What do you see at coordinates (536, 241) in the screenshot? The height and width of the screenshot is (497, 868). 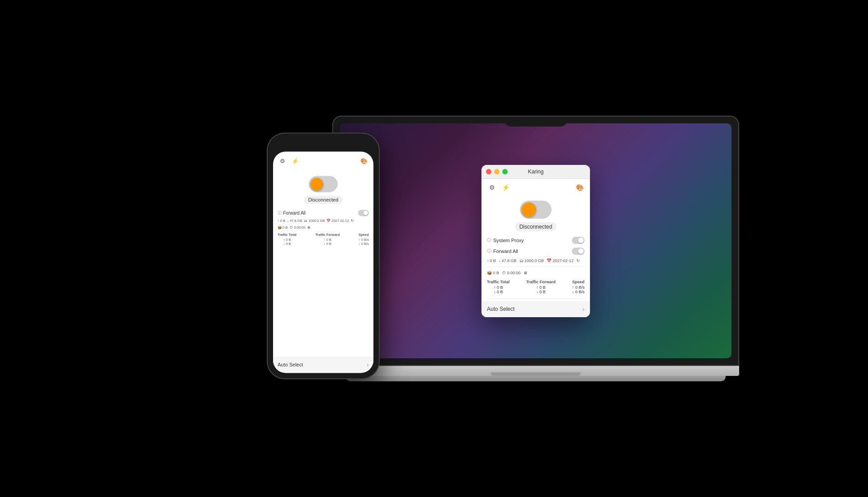 I see `mac-window: Karing ⚙ ⚡` at bounding box center [536, 241].